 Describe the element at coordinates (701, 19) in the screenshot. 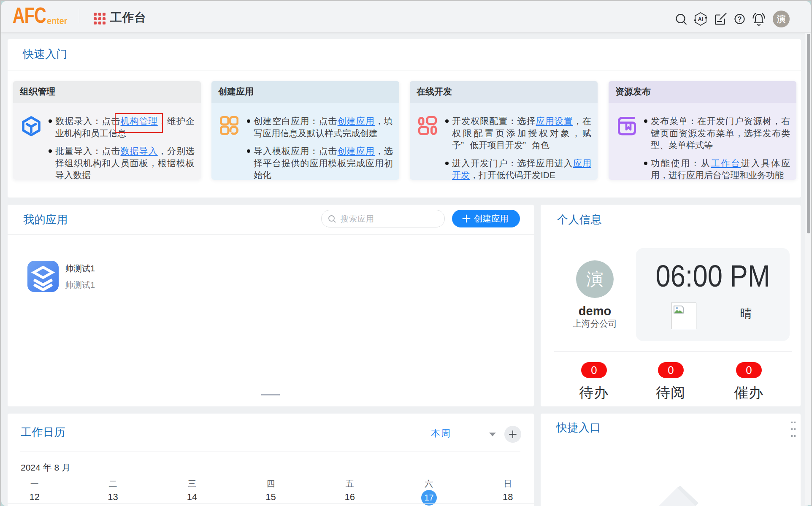

I see `svg-text: AI` at that location.